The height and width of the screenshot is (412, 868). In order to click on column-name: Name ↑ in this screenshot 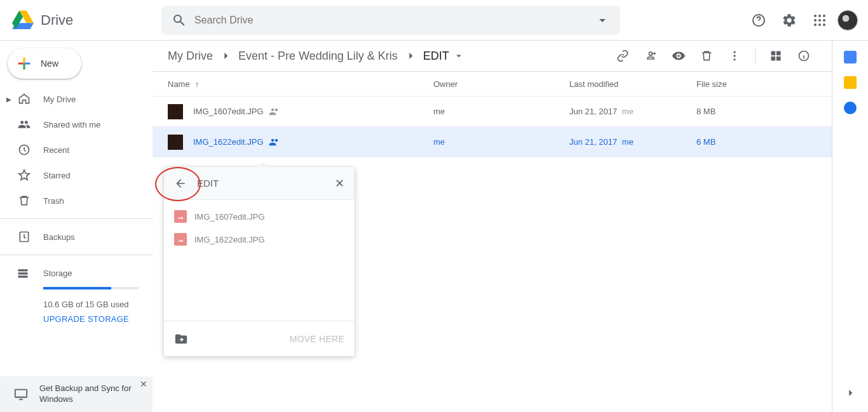, I will do `click(301, 84)`.